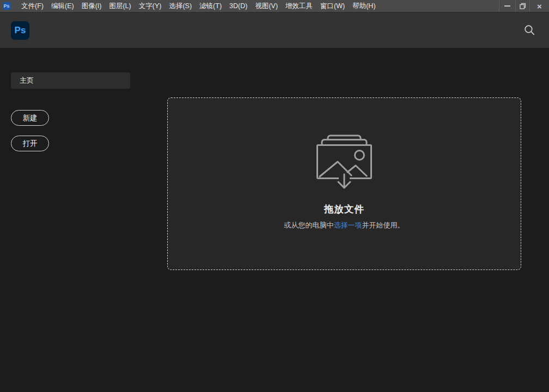  Describe the element at coordinates (27, 81) in the screenshot. I see `home-label: 主页` at that location.